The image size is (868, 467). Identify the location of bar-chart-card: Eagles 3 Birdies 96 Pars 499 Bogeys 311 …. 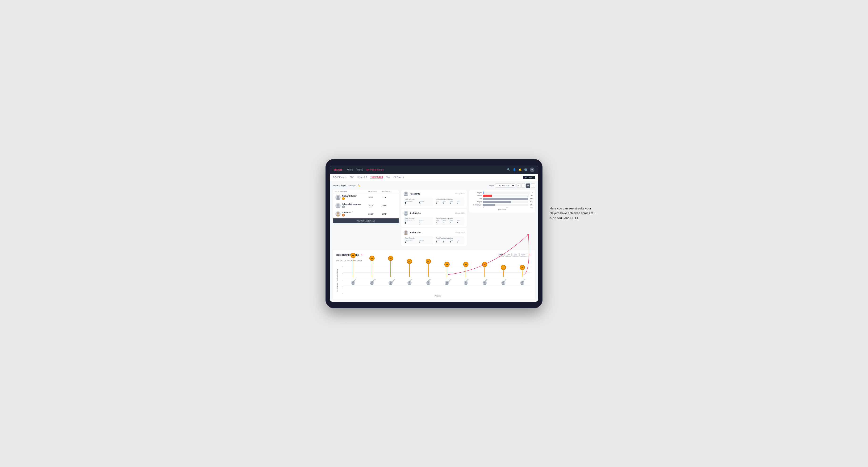
(502, 201).